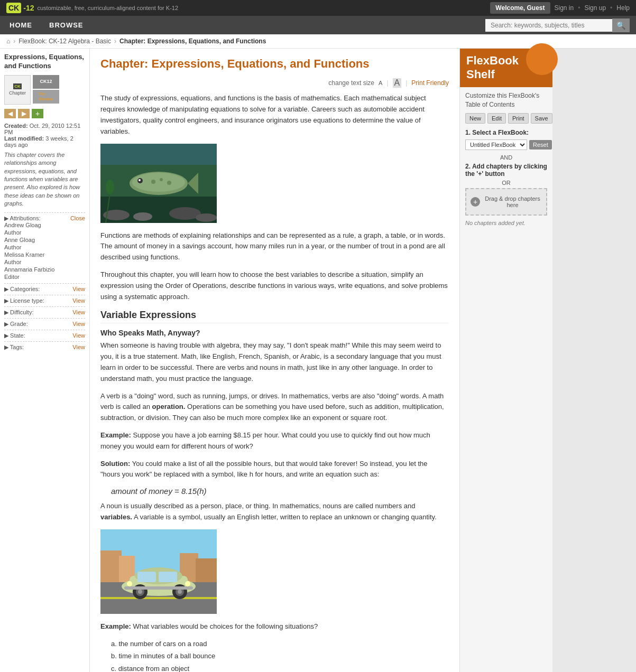 Image resolution: width=636 pixels, height=672 pixels. Describe the element at coordinates (623, 8) in the screenshot. I see `help-link: Help` at that location.